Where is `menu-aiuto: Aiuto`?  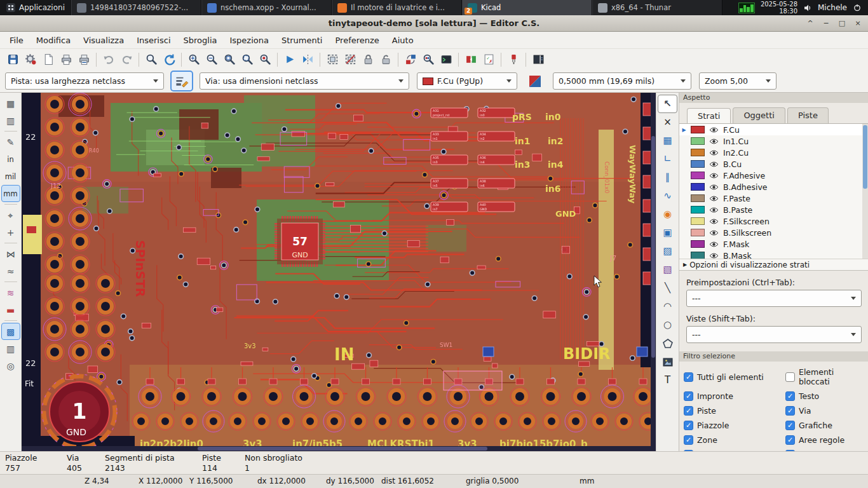 menu-aiuto: Aiuto is located at coordinates (403, 41).